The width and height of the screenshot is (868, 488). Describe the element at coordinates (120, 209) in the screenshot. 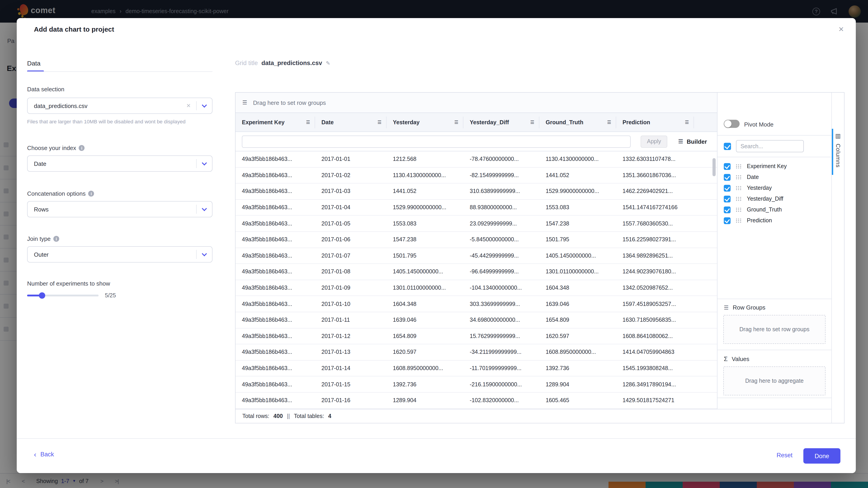

I see `concatenation-select: Rows` at that location.